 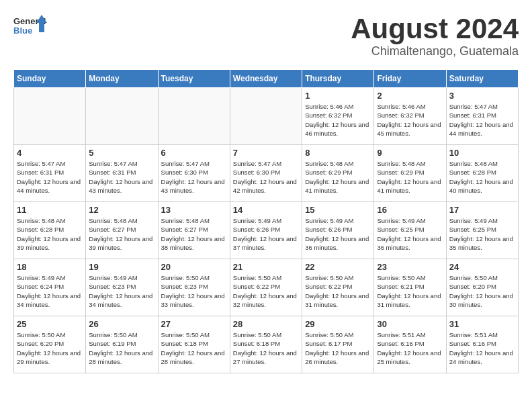 I want to click on day-number: 4, so click(x=50, y=153).